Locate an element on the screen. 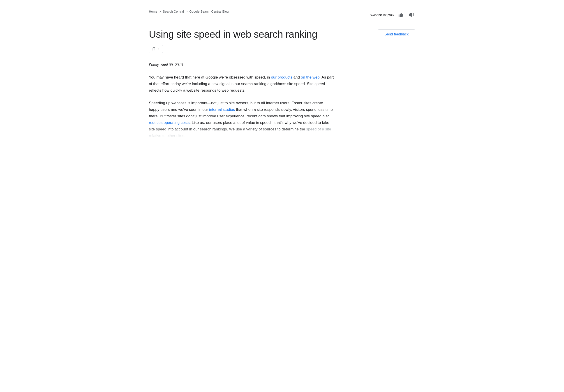 Image resolution: width=564 pixels, height=392 pixels. bookmark-button is located at coordinates (156, 49).